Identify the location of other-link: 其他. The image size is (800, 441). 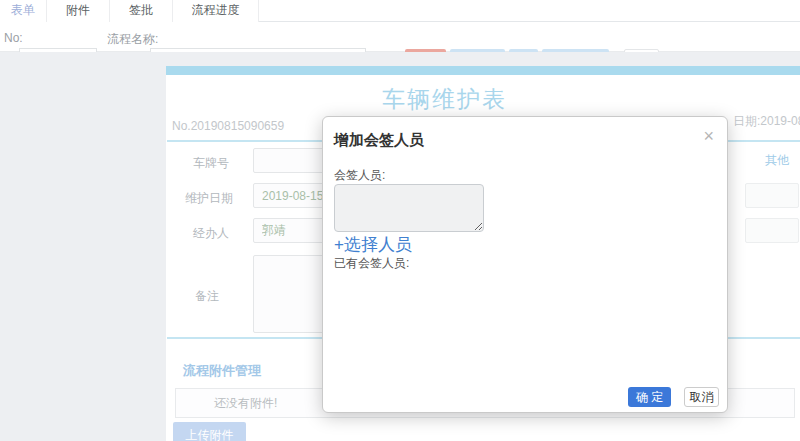
(777, 160).